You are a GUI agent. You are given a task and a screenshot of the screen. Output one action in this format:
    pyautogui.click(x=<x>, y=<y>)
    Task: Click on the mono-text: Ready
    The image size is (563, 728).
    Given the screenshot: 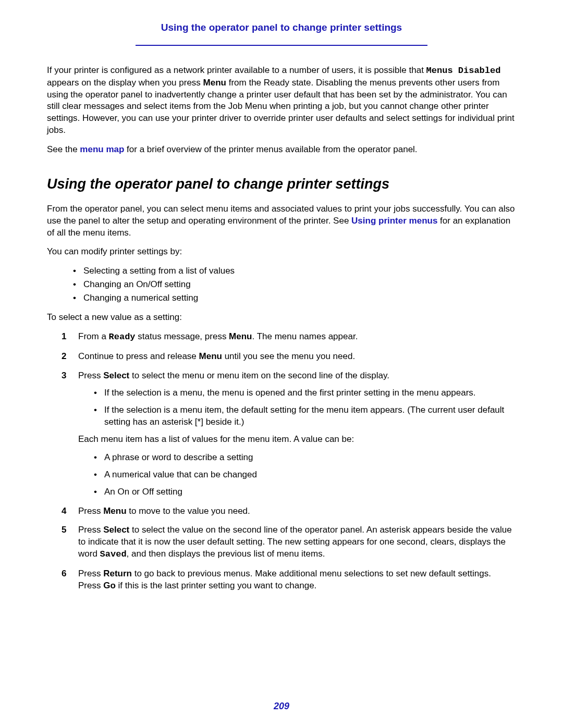 What is the action you would take?
    pyautogui.click(x=122, y=337)
    